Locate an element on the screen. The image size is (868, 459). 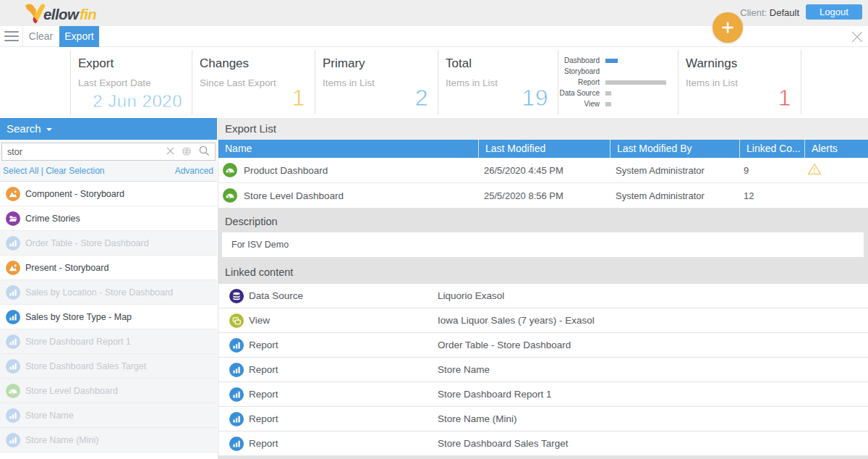
linked-name: Iowa Liquor Sales (7 years) - Exasol is located at coordinates (516, 320).